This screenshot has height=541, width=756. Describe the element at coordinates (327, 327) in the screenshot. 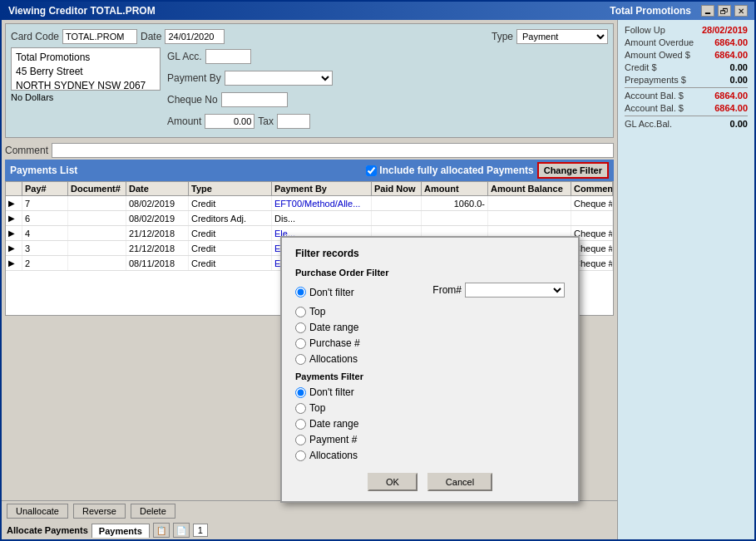

I see `po-daterange-label: Date range` at that location.